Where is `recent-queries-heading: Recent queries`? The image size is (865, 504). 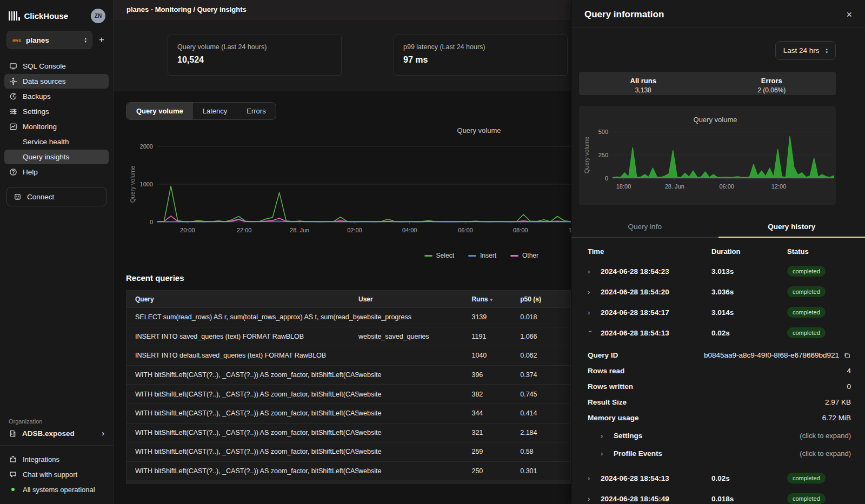 recent-queries-heading: Recent queries is located at coordinates (342, 274).